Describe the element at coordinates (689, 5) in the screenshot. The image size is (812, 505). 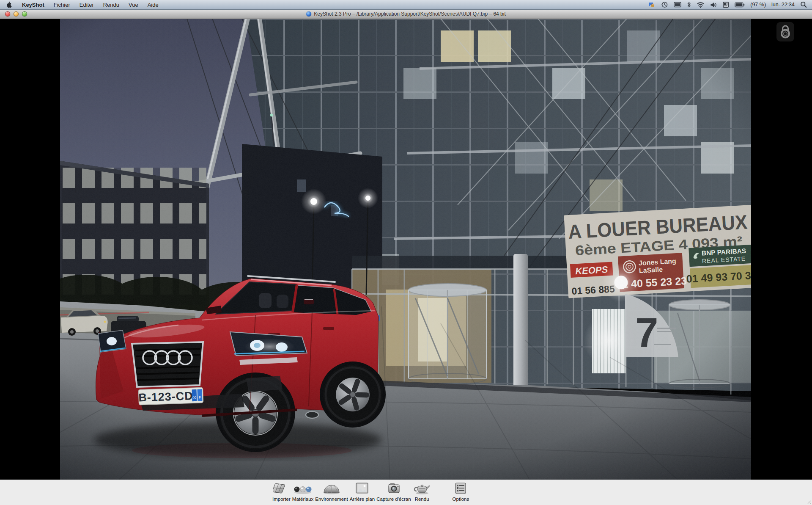
I see `bluetooth-icon` at that location.